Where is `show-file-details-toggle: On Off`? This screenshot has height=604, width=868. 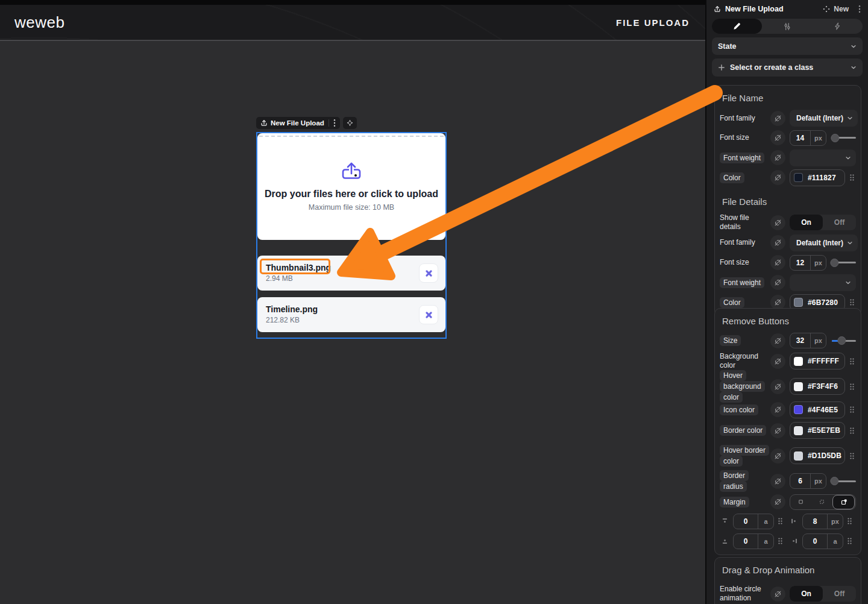
show-file-details-toggle: On Off is located at coordinates (823, 222).